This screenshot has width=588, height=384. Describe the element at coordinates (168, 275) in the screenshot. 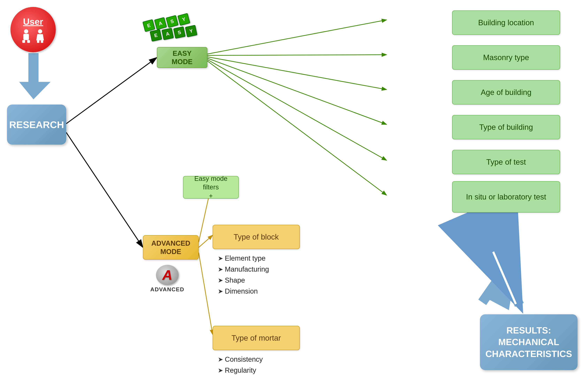

I see `logo-a-letter: A` at that location.